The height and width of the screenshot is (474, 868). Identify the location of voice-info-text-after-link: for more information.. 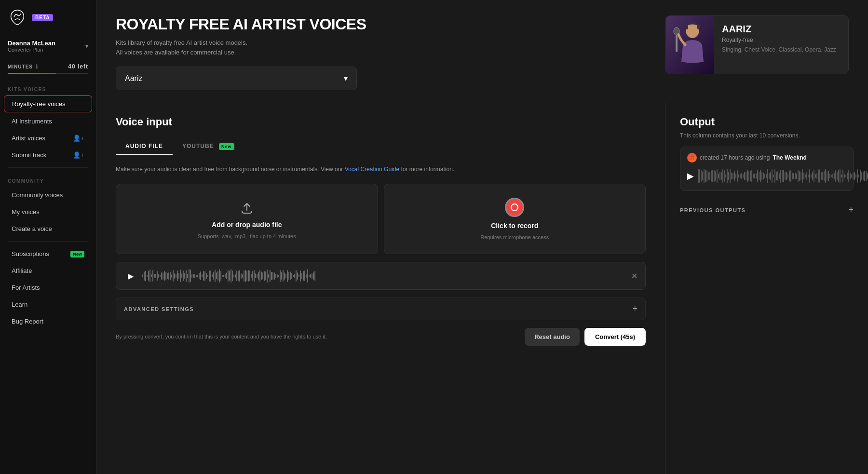
(427, 169).